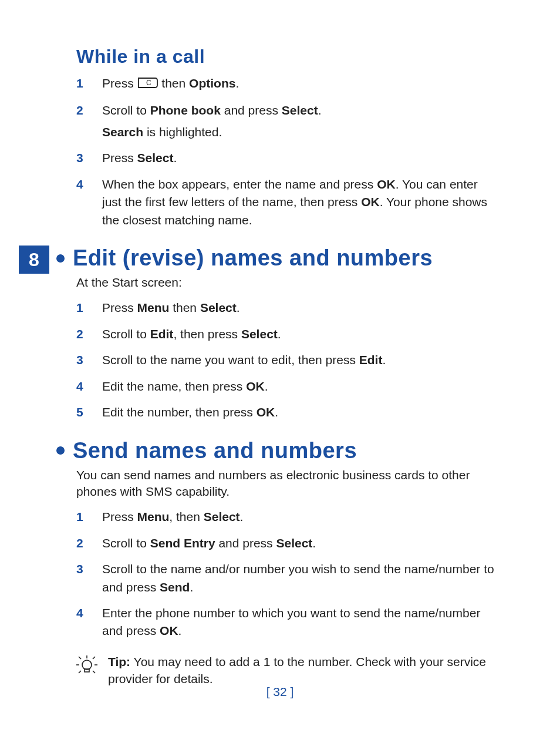  I want to click on tip-callout: Tip: You may need to add a 1 to the numb…, so click(288, 671).